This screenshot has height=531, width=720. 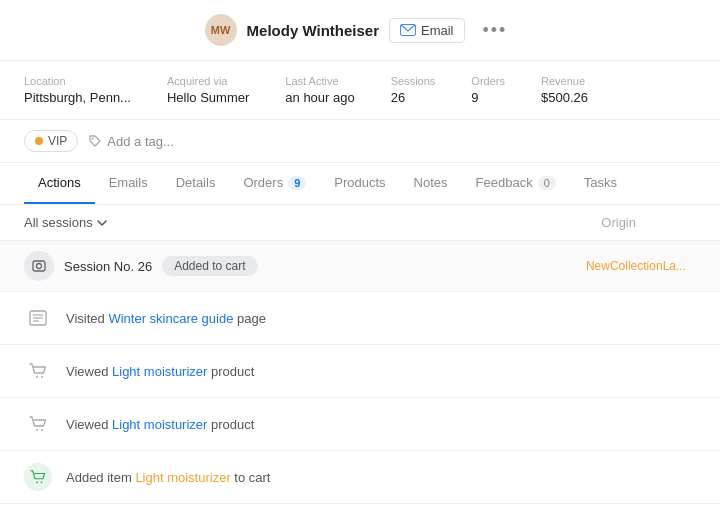 What do you see at coordinates (360, 184) in the screenshot?
I see `tab-products: Products` at bounding box center [360, 184].